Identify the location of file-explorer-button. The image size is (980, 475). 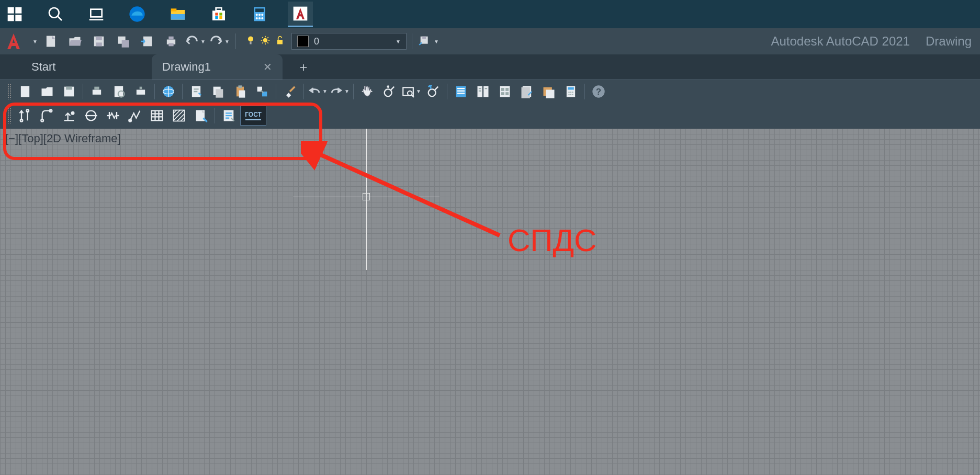
(178, 14).